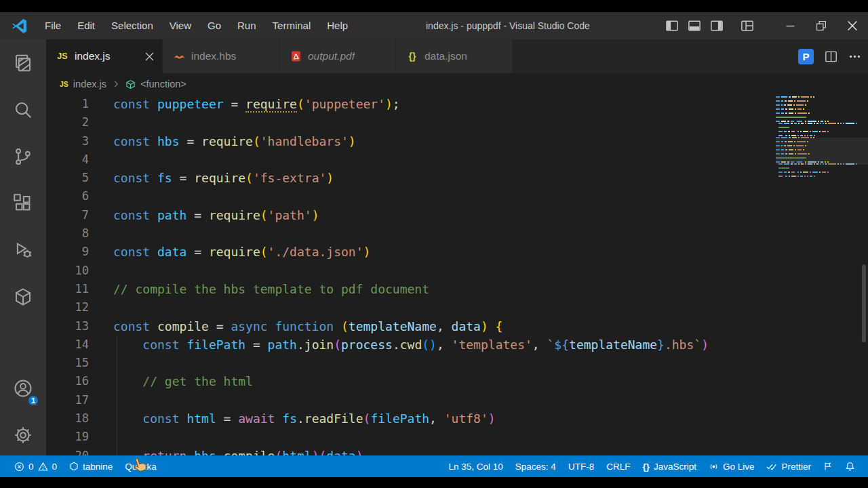  What do you see at coordinates (411, 104) in the screenshot?
I see `code-line: const puppeteer = require('puppeteer');` at bounding box center [411, 104].